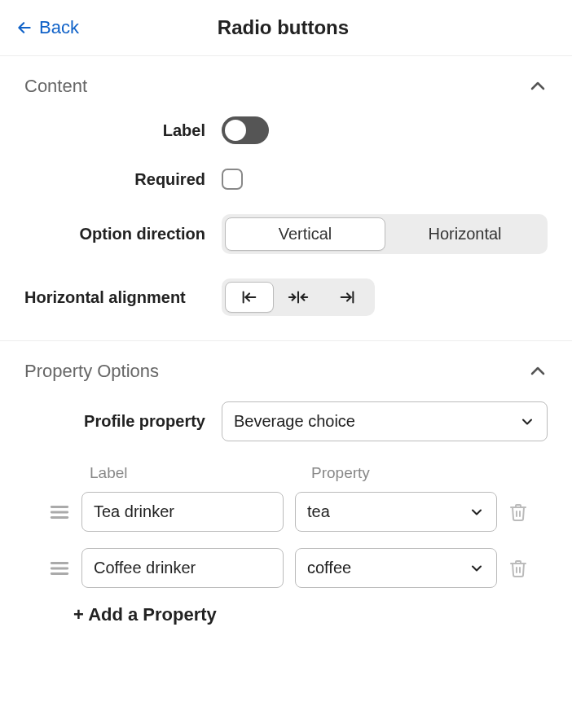 The image size is (572, 728). I want to click on content-section-header: Content, so click(286, 86).